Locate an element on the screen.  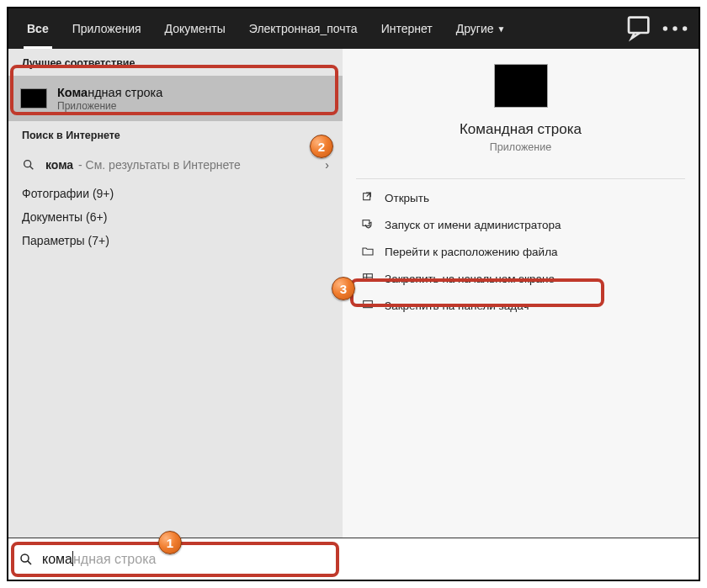
best-match-title: Командная строка is located at coordinates (109, 93).